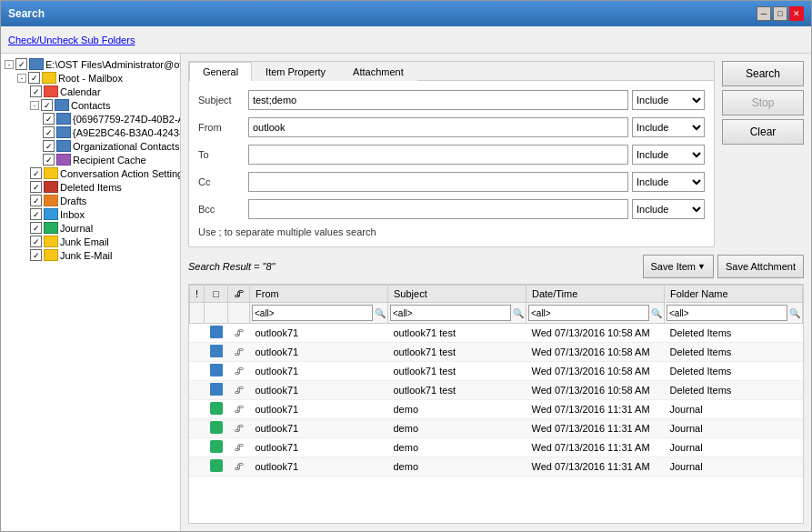  What do you see at coordinates (104, 105) in the screenshot?
I see `tree-item-contacts: - Contacts` at bounding box center [104, 105].